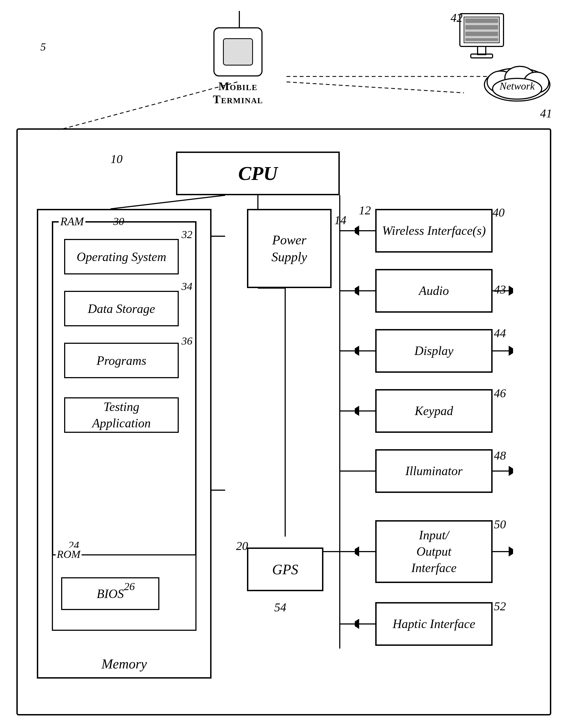 The height and width of the screenshot is (728, 569). What do you see at coordinates (365, 291) in the screenshot?
I see `audio-arrow-in` at bounding box center [365, 291].